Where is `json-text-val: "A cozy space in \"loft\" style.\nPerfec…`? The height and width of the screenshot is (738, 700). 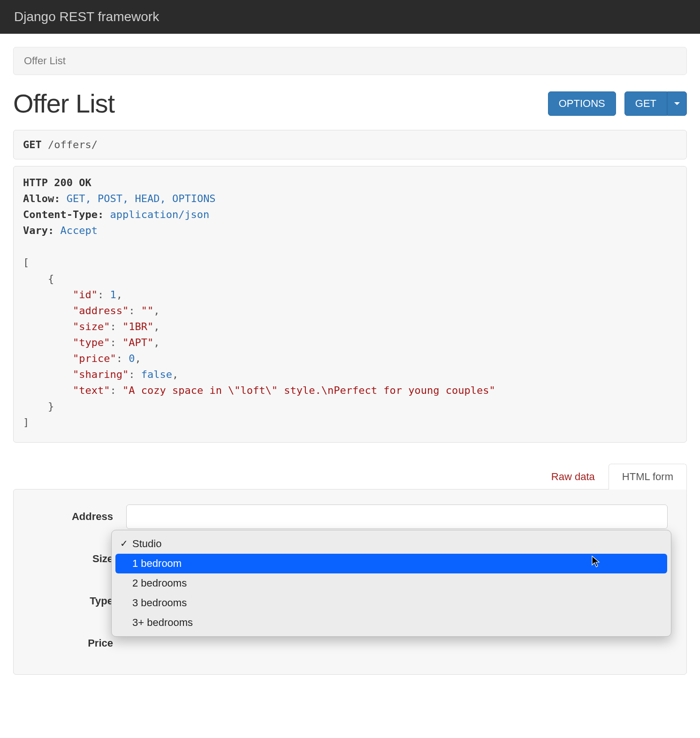 json-text-val: "A cozy space in \"loft\" style.\nPerfec… is located at coordinates (309, 390).